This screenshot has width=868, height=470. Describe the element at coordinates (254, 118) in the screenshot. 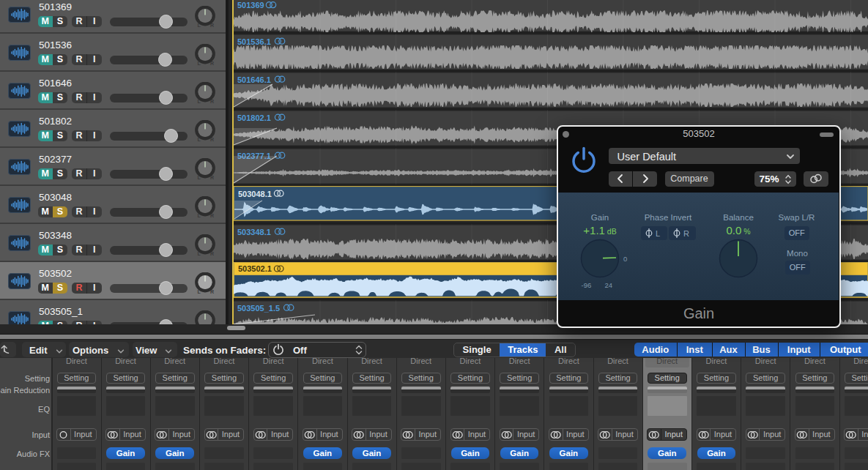

I see `svg-text: 501802.1` at that location.